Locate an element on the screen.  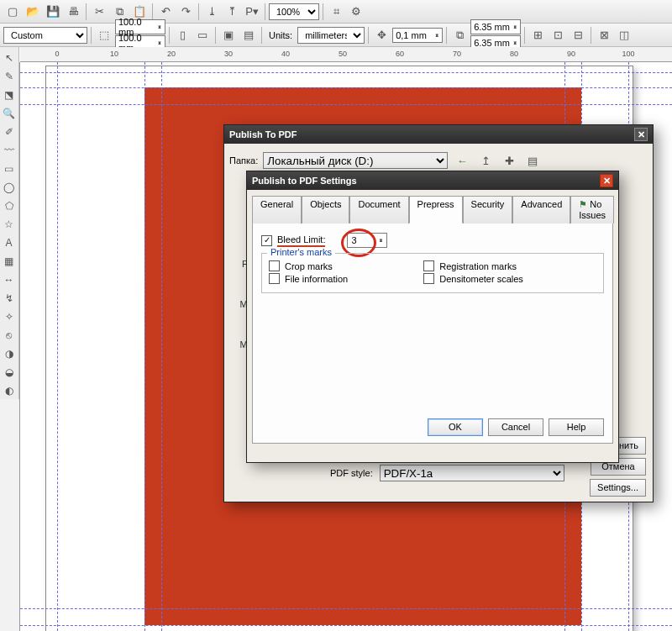
print-icon: 🖶 is located at coordinates (73, 12).